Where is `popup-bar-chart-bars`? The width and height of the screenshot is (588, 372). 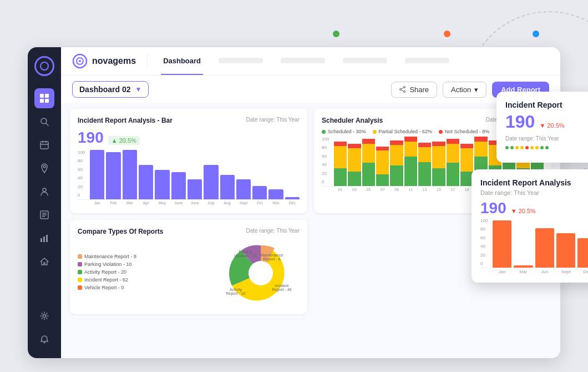 popup-bar-chart-bars is located at coordinates (534, 243).